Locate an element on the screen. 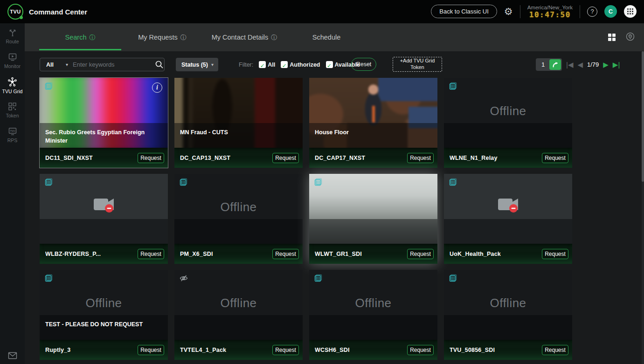 The height and width of the screenshot is (364, 644). source-card: MN Fraud - CUTS is located at coordinates (239, 123).